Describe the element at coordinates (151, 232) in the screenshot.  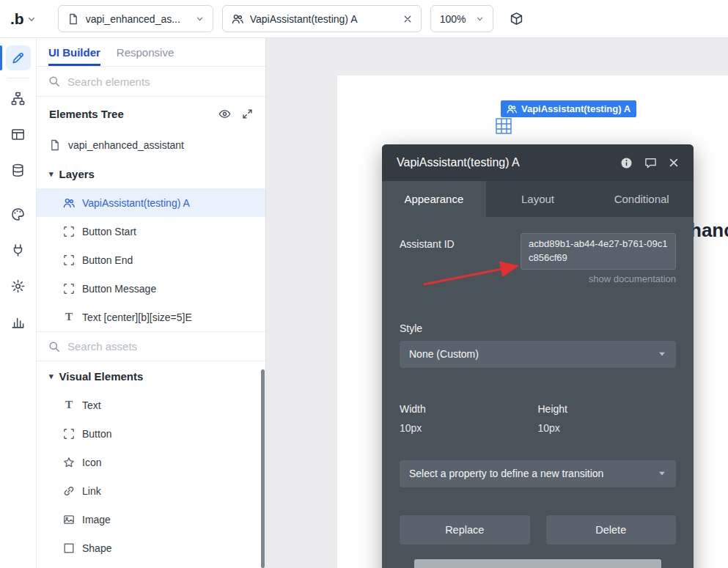
I see `layer-item-button-start: Button Start` at that location.